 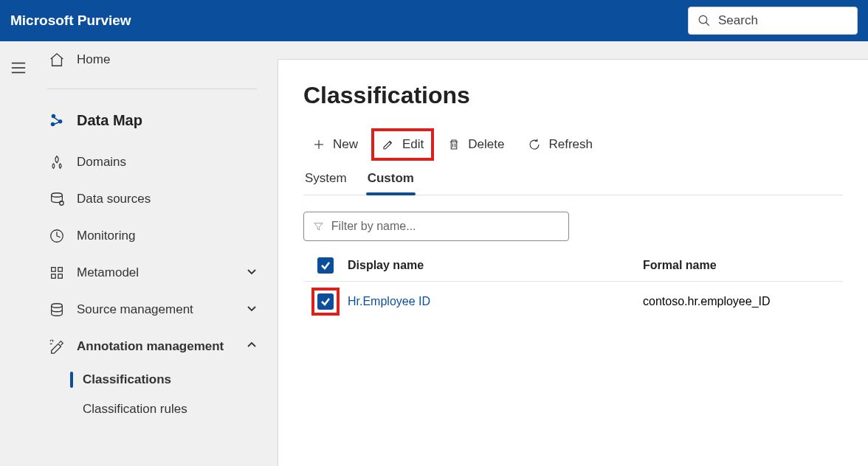 I want to click on tabs: System Custom, so click(x=573, y=180).